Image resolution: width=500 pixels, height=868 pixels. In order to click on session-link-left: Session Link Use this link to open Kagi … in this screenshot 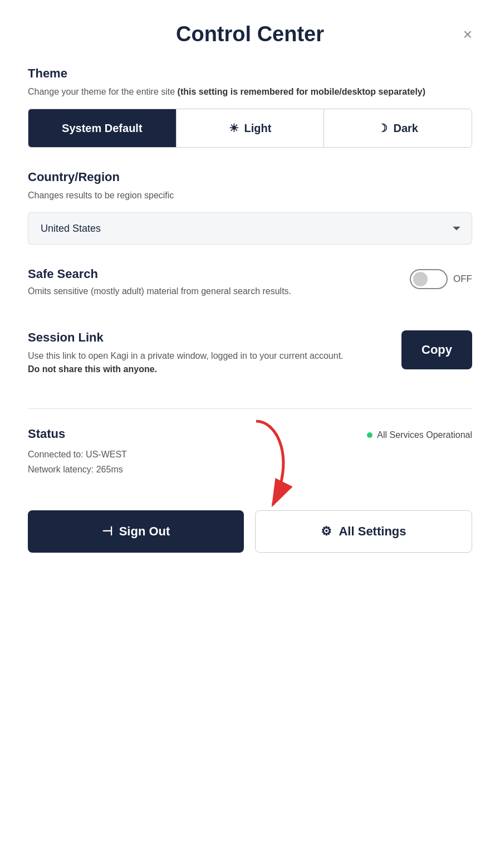, I will do `click(215, 358)`.